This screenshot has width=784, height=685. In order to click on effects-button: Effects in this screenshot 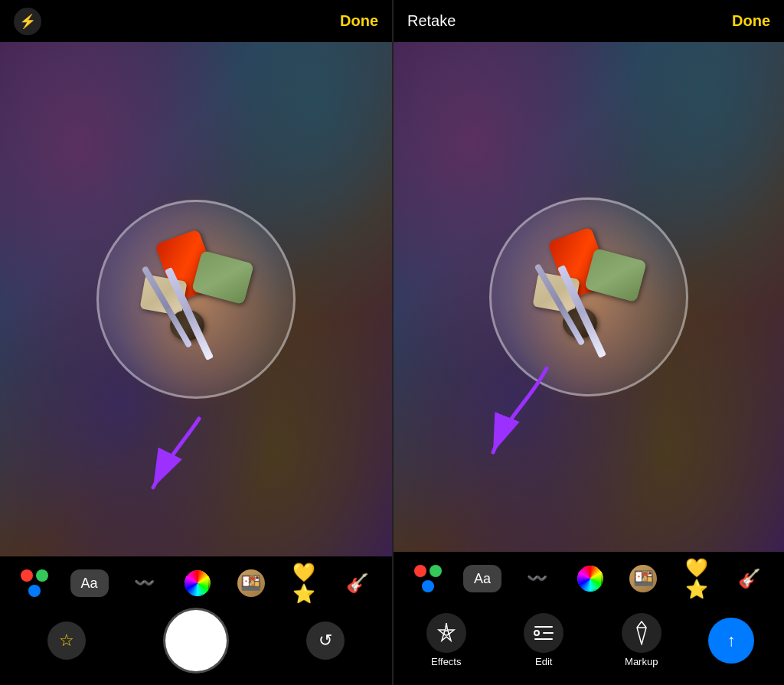, I will do `click(446, 640)`.